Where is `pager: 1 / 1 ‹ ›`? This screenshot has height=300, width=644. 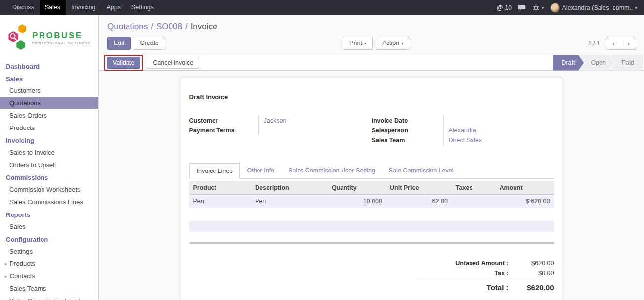 pager: 1 / 1 ‹ › is located at coordinates (612, 43).